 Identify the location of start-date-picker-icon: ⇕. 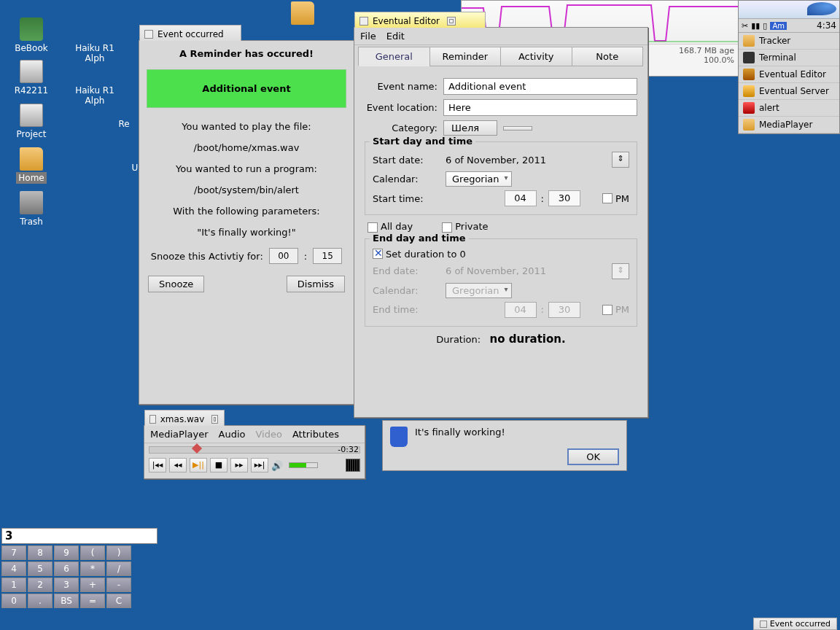
(621, 160).